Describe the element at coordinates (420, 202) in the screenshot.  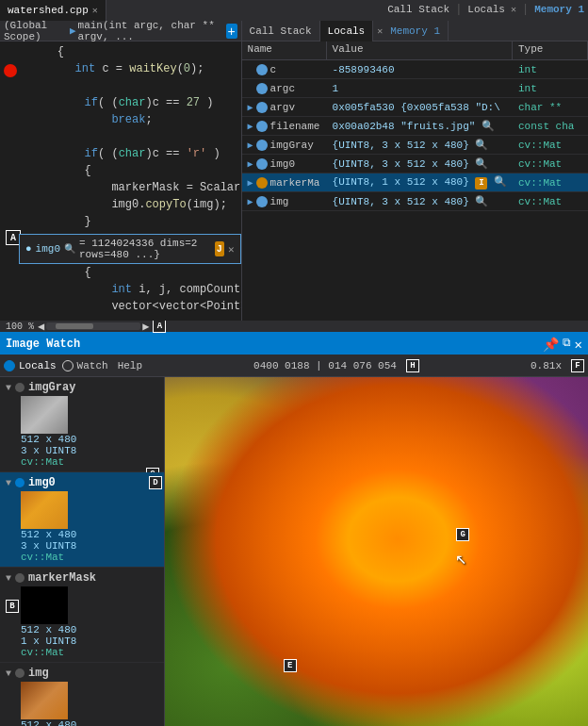
I see `var-value-img: {UINT8, 3 x 512 x 480} 🔍` at that location.